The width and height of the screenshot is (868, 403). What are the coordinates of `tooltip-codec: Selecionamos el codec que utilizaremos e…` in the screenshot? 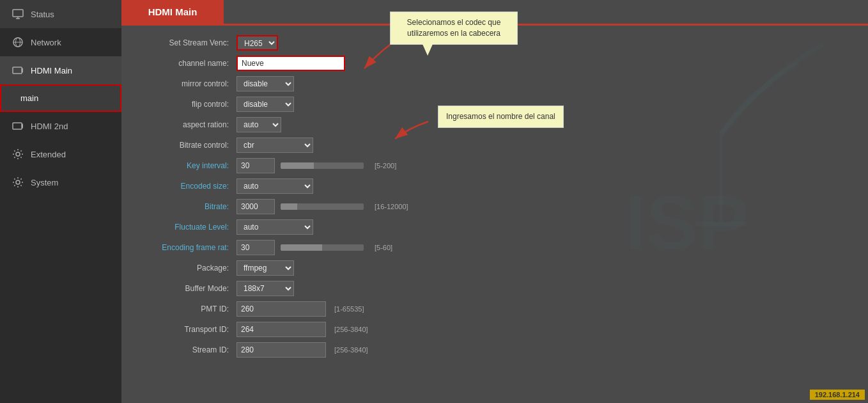 It's located at (454, 28).